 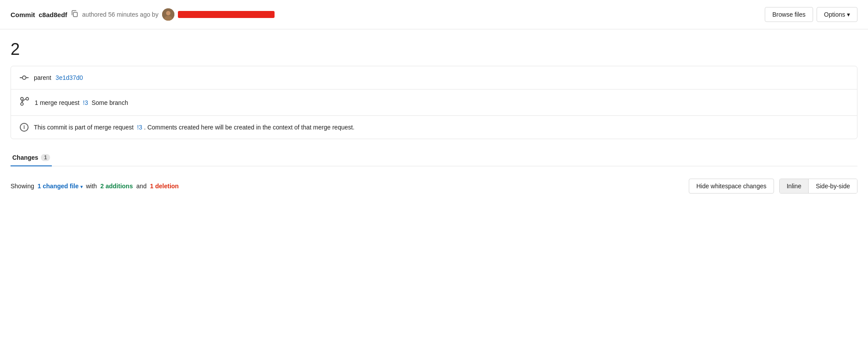 I want to click on changed-file-count: 1 changed file, so click(x=58, y=186).